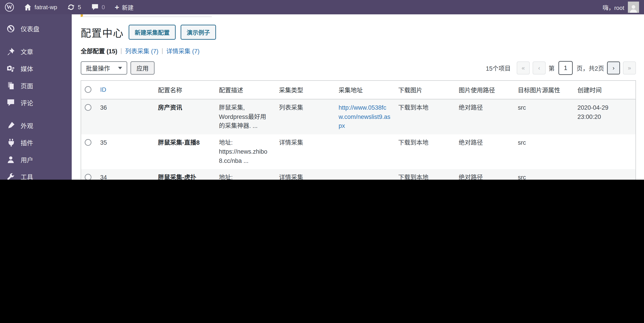 The width and height of the screenshot is (644, 323). Describe the element at coordinates (11, 143) in the screenshot. I see `plug-icon` at that location.